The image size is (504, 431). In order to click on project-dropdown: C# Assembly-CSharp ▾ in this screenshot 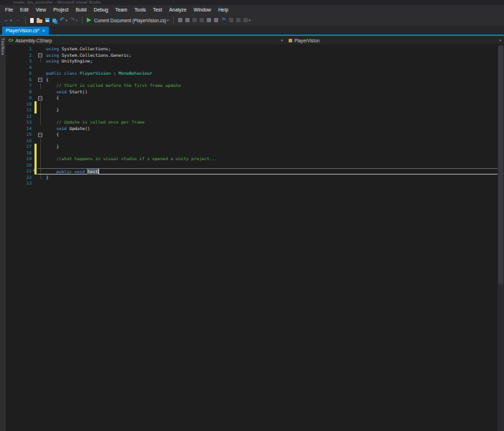, I will do `click(146, 40)`.